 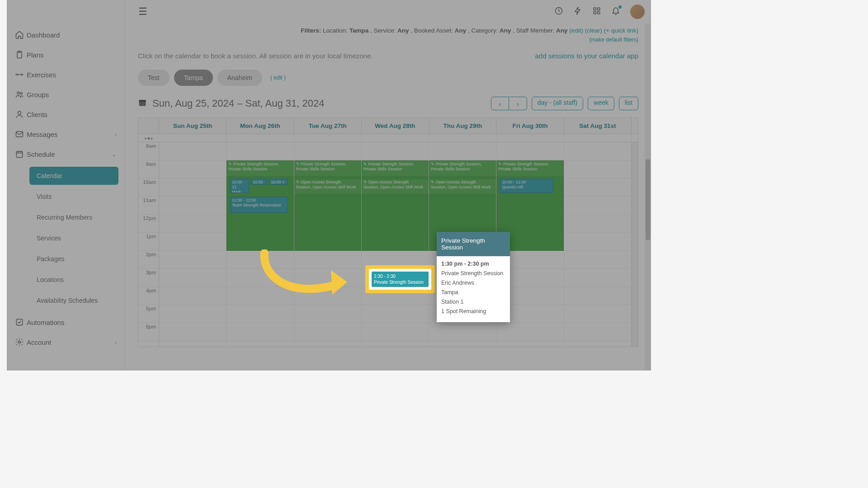 I want to click on nav-label: Dashboard, so click(x=43, y=35).